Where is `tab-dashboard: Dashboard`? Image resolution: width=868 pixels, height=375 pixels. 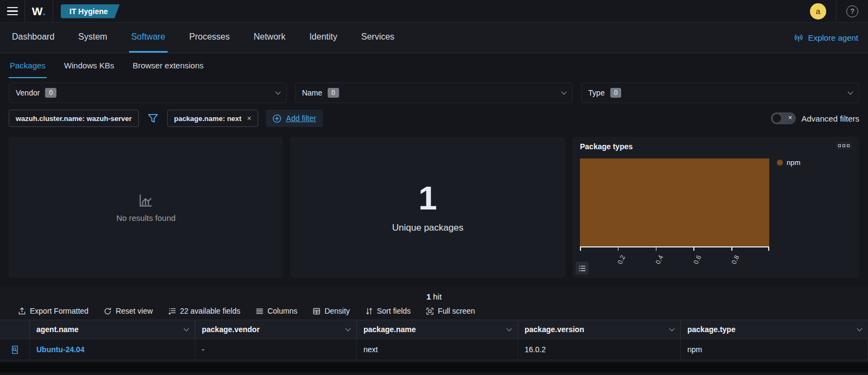 tab-dashboard: Dashboard is located at coordinates (33, 38).